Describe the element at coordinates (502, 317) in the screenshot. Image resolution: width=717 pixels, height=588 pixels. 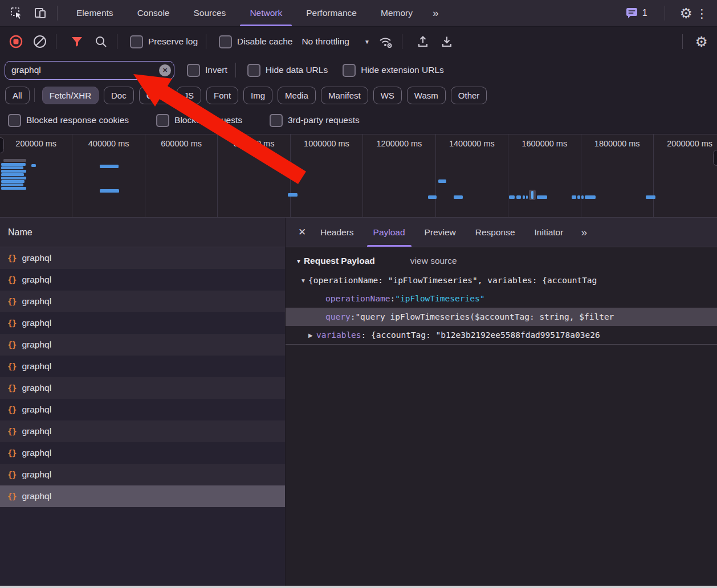
I see `payload-line: query: "query ipFlowTimeseries($accountT…` at that location.